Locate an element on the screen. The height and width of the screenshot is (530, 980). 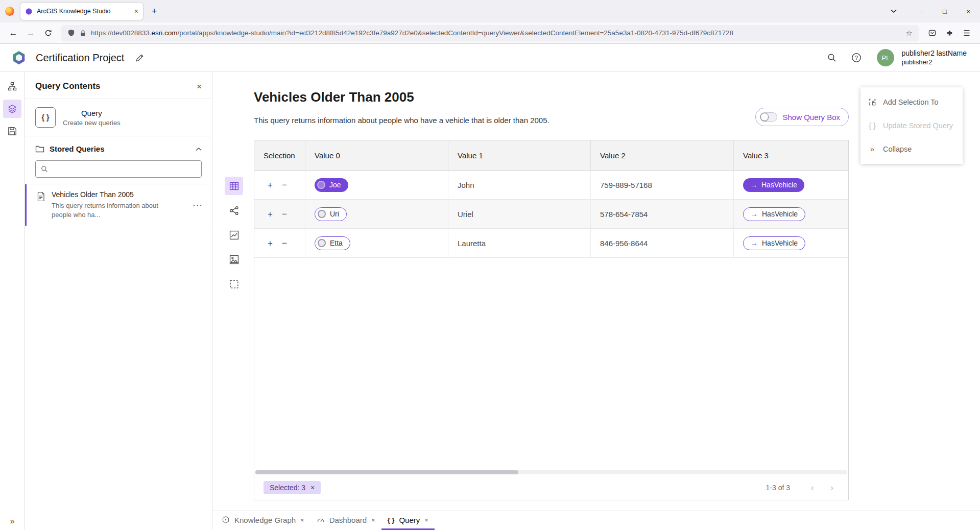
address-bar: https://dev0028833.esri.com/portal/apps/… is located at coordinates (490, 33).